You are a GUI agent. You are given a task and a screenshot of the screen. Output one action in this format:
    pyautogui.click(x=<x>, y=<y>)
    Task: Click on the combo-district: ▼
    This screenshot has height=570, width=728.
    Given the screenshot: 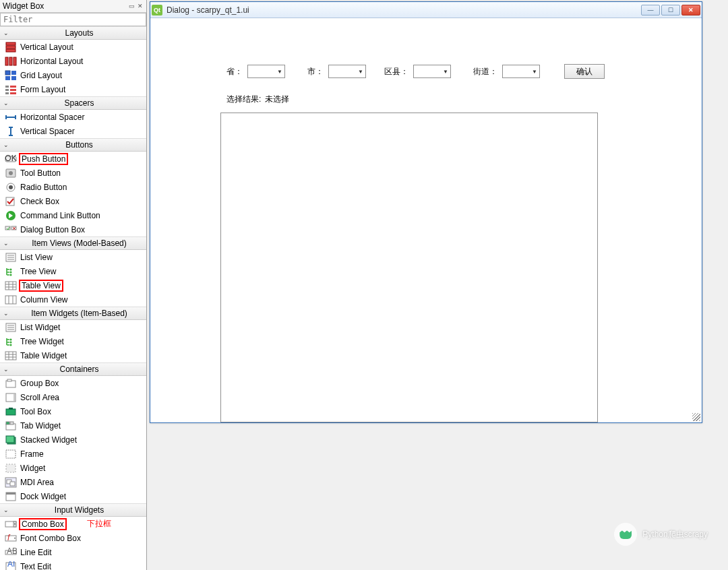 What is the action you would take?
    pyautogui.click(x=432, y=71)
    